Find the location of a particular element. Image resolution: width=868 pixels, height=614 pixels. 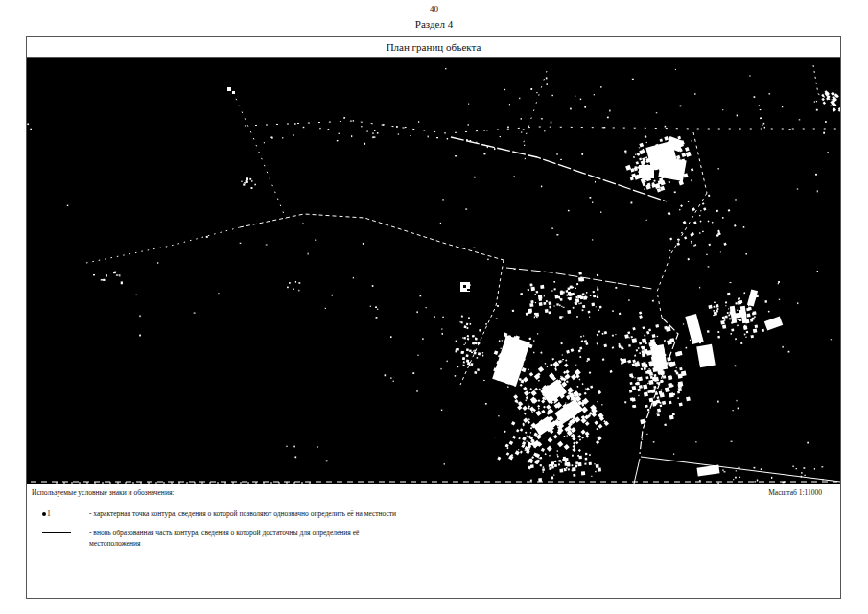

point-marker-dot-icon is located at coordinates (44, 514).